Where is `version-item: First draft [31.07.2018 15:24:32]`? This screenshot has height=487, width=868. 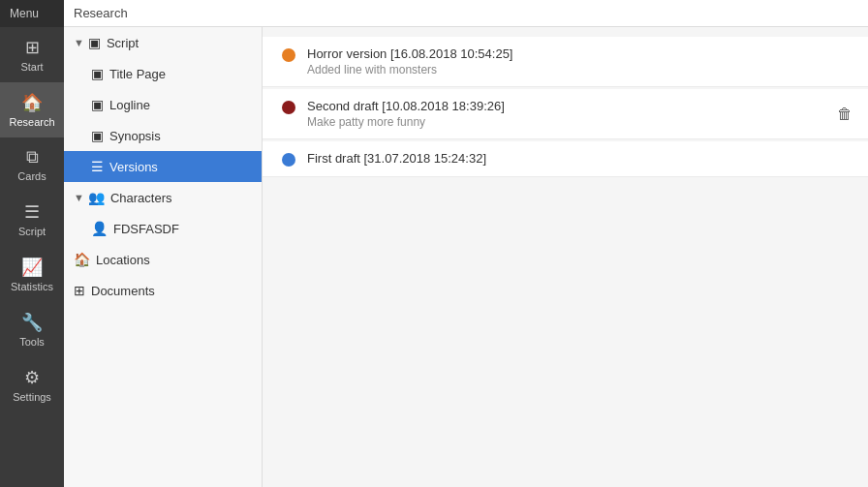 version-item: First draft [31.07.2018 15:24:32] is located at coordinates (566, 159).